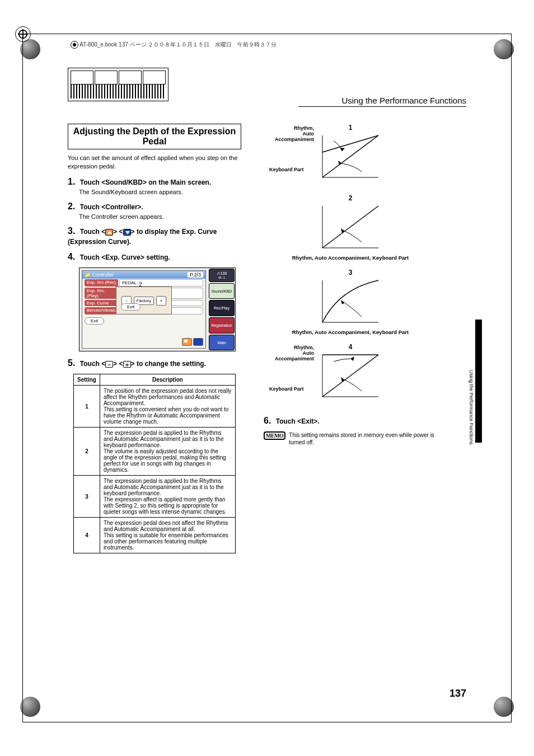 The width and height of the screenshot is (534, 756). What do you see at coordinates (298, 421) in the screenshot?
I see `step-6-title: Touch <Exit>.` at bounding box center [298, 421].